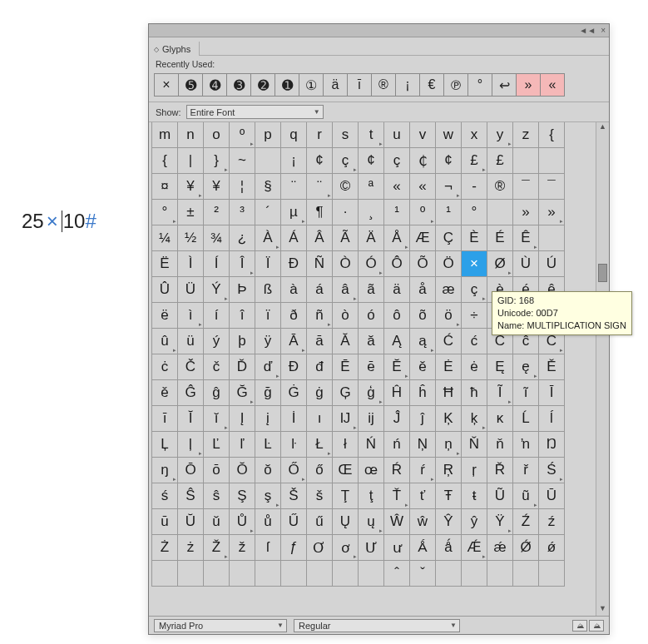 The height and width of the screenshot is (644, 648). What do you see at coordinates (319, 496) in the screenshot?
I see `glyph-cell: š` at bounding box center [319, 496].